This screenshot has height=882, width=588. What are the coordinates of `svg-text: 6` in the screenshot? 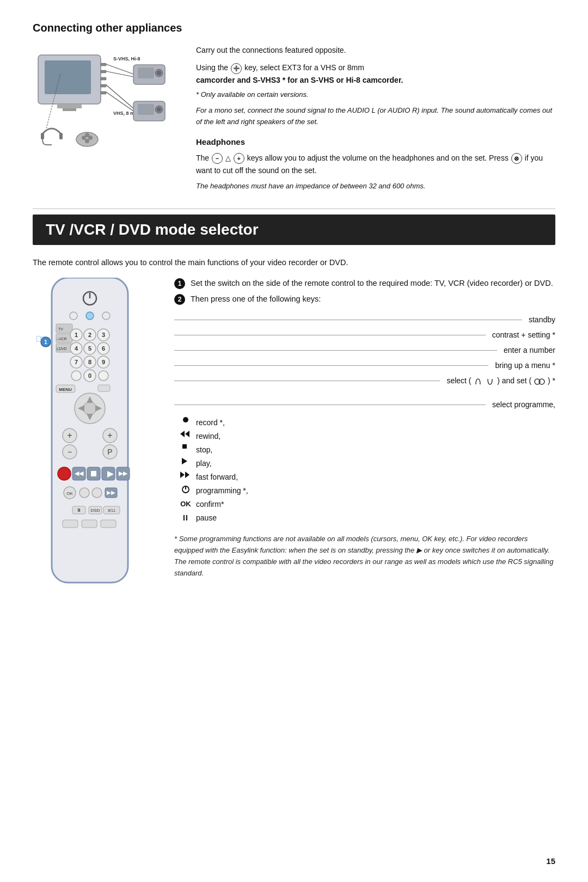 It's located at (103, 348).